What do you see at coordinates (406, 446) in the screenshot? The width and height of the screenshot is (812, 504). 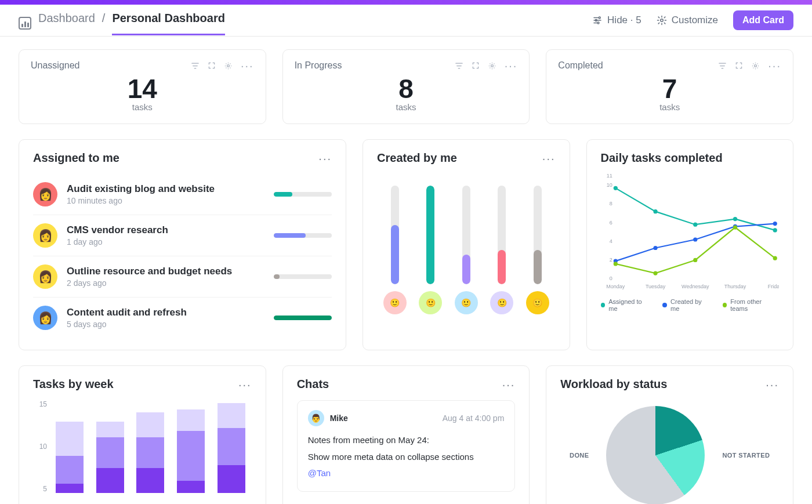 I see `chat-message: 👨 Mike Aug 4 at 4:00 pm Notes from meeti…` at bounding box center [406, 446].